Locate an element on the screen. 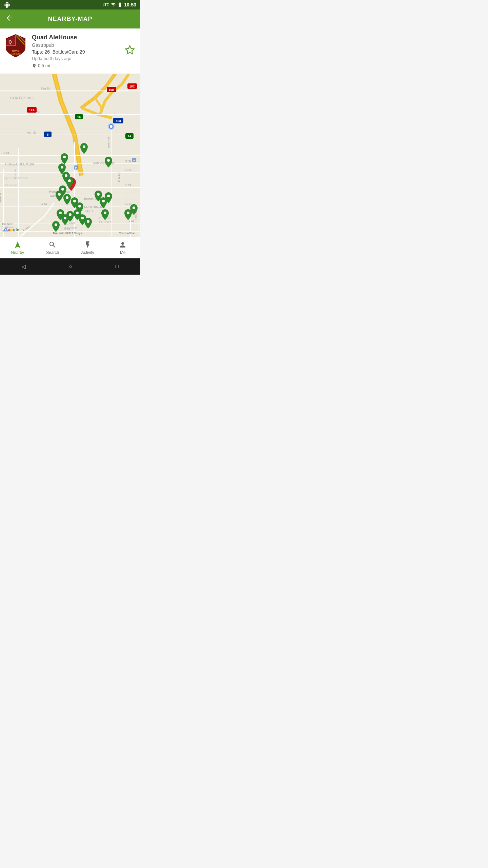 Image resolution: width=488 pixels, height=868 pixels. lte-label: LTE is located at coordinates (106, 5).